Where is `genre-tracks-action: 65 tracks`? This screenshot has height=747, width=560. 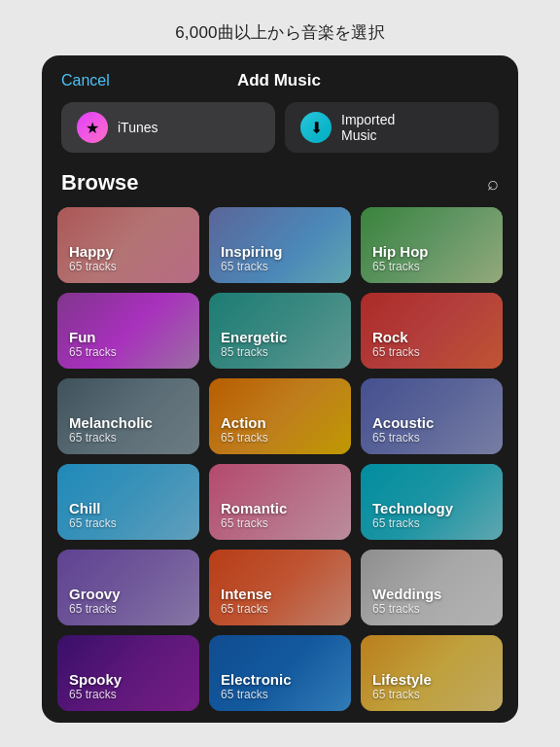 genre-tracks-action: 65 tracks is located at coordinates (245, 438).